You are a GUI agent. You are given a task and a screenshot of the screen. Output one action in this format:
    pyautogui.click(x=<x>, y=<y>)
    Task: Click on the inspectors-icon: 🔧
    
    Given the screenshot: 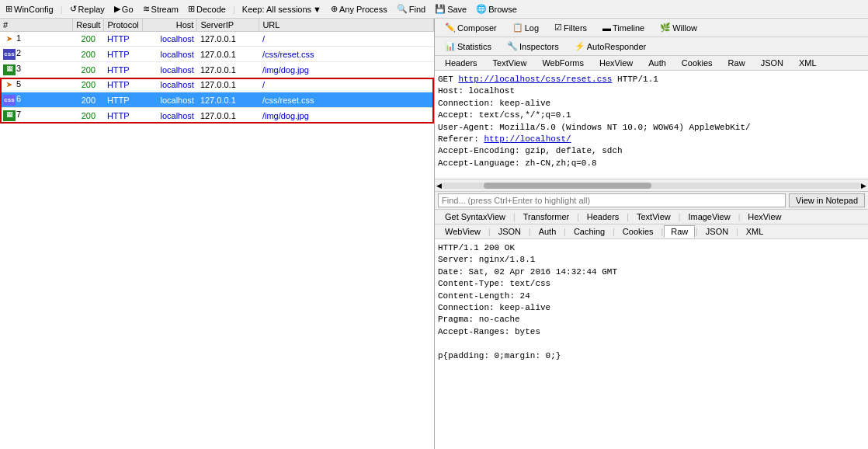 What is the action you would take?
    pyautogui.click(x=512, y=47)
    